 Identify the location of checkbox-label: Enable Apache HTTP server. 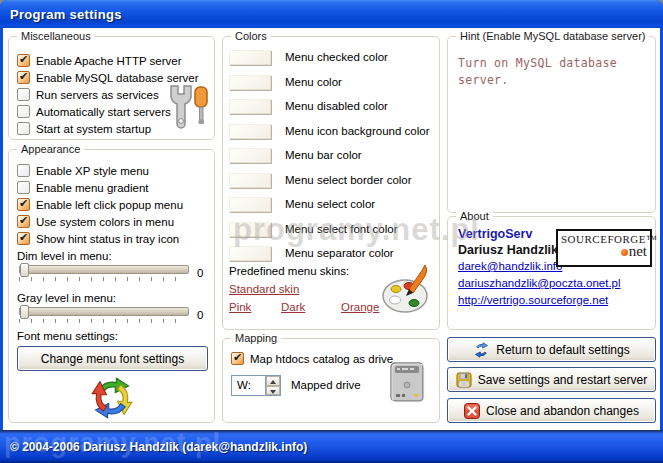
(109, 61).